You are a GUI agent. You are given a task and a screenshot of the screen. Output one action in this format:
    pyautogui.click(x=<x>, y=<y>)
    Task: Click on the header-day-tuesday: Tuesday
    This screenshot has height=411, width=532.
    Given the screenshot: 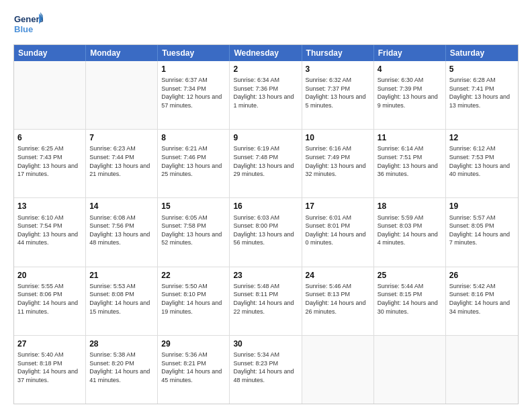 What is the action you would take?
    pyautogui.click(x=193, y=53)
    